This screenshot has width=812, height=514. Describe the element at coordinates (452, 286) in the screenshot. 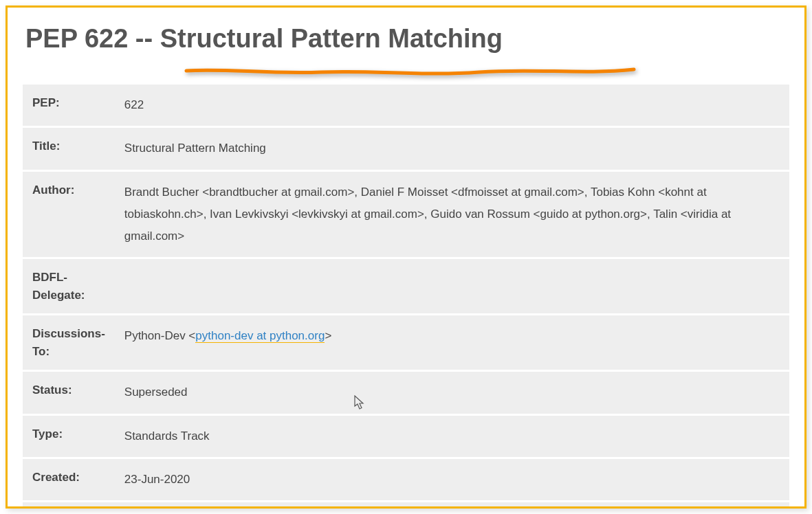

I see `field-value-bdfl` at that location.